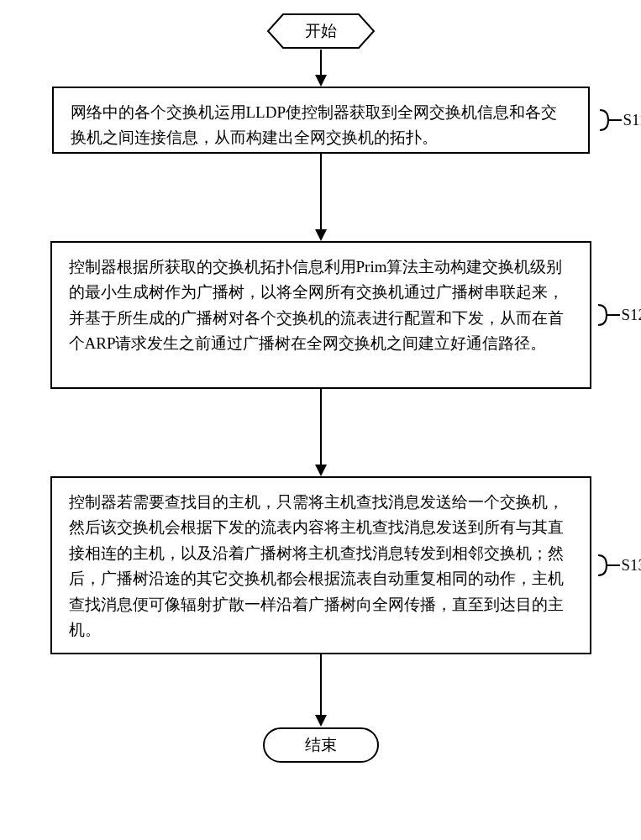 The width and height of the screenshot is (641, 840). What do you see at coordinates (314, 124) in the screenshot?
I see `step-s11-text: 网络中的各个交换机运用LLDP使控制器获取到全网交换机信息和各交换机之间连接信息…` at bounding box center [314, 124].